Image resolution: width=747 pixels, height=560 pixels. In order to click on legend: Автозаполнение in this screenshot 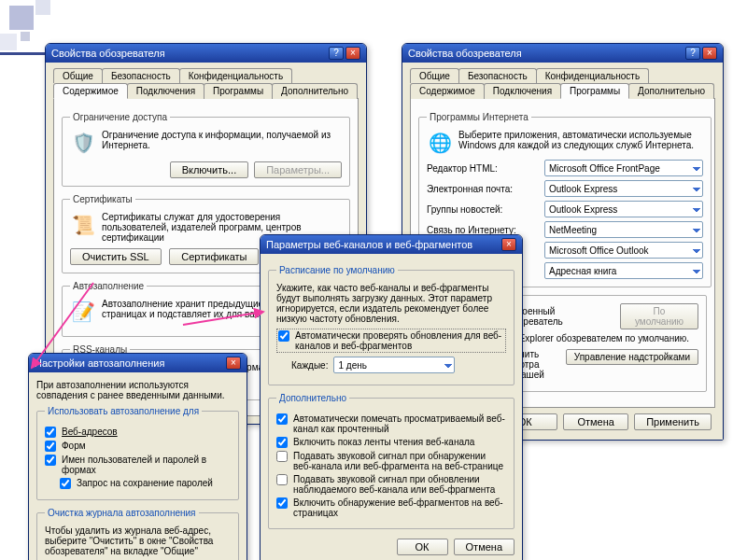, I will do `click(108, 286)`.